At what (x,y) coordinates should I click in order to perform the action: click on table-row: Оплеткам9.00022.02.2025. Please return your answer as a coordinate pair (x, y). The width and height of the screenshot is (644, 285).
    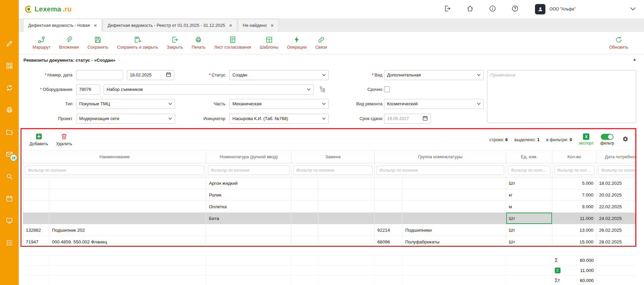
    Looking at the image, I should click on (329, 207).